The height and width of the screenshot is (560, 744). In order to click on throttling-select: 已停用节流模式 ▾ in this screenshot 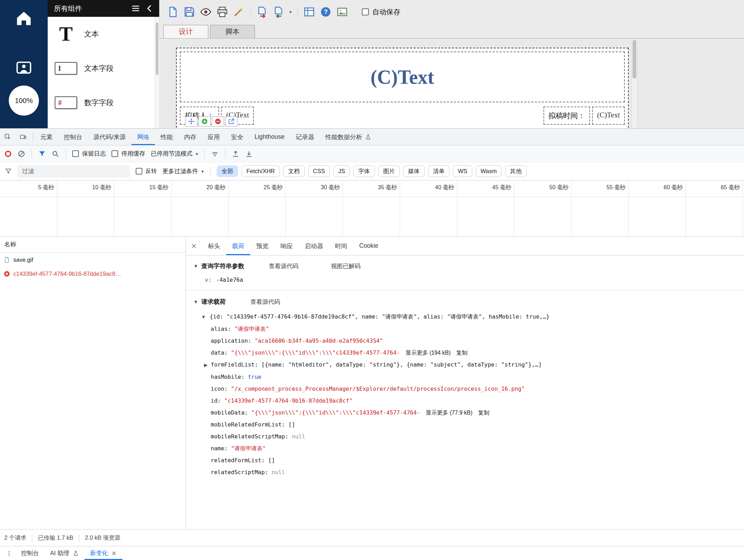, I will do `click(175, 153)`.